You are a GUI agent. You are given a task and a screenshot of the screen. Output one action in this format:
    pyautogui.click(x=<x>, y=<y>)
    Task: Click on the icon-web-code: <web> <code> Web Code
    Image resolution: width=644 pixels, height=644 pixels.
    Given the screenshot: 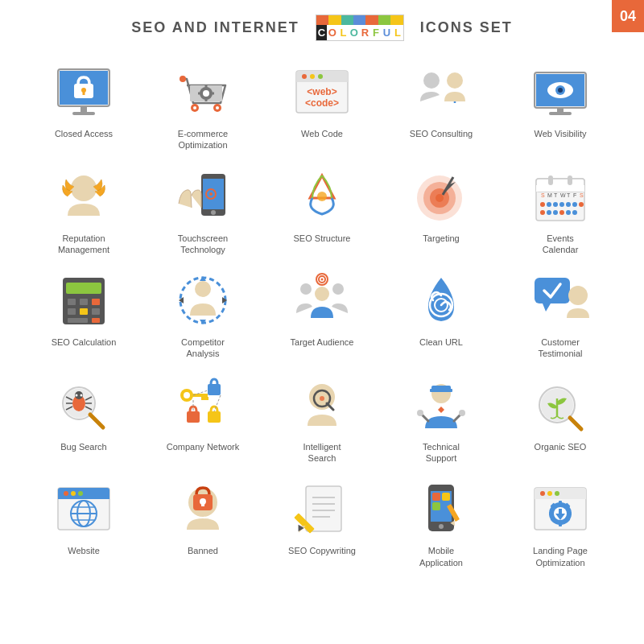 What is the action you would take?
    pyautogui.click(x=322, y=105)
    